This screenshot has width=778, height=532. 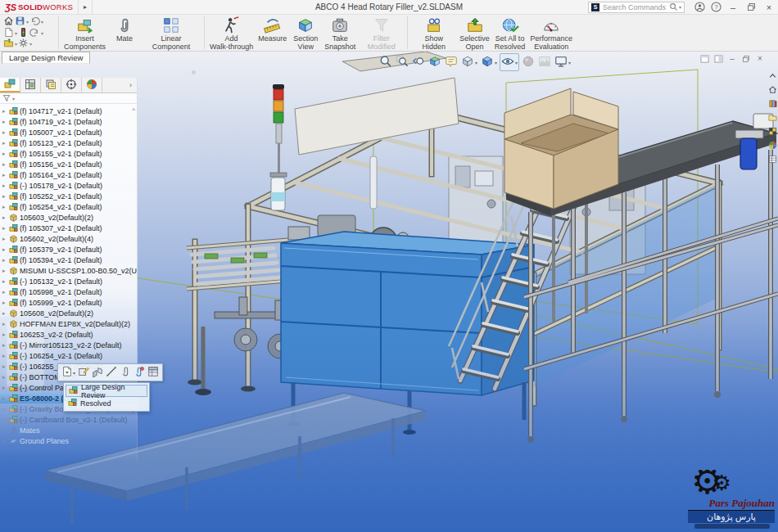 I want to click on cardboard-box, so click(x=562, y=149).